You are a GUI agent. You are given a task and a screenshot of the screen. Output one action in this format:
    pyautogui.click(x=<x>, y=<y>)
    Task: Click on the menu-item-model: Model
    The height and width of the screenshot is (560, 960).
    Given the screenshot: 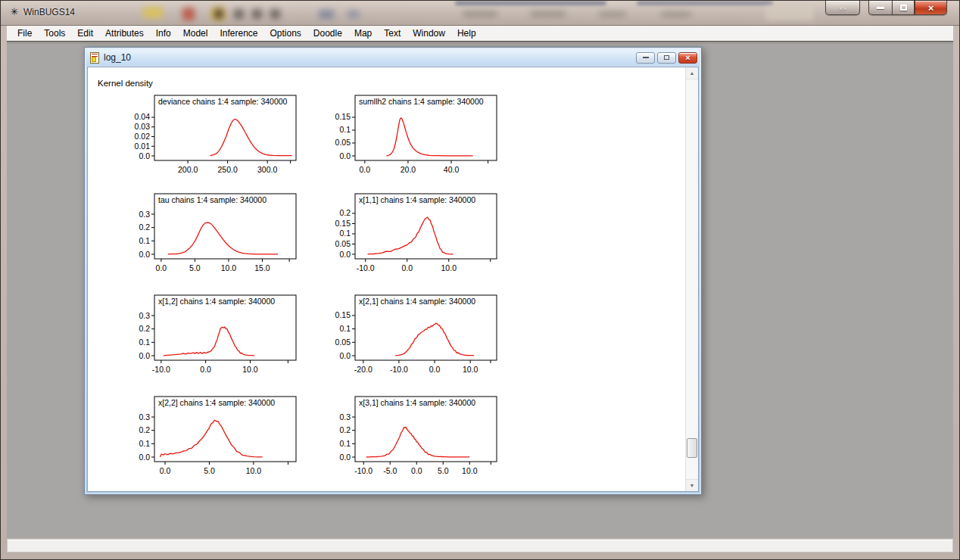 What is the action you would take?
    pyautogui.click(x=195, y=33)
    